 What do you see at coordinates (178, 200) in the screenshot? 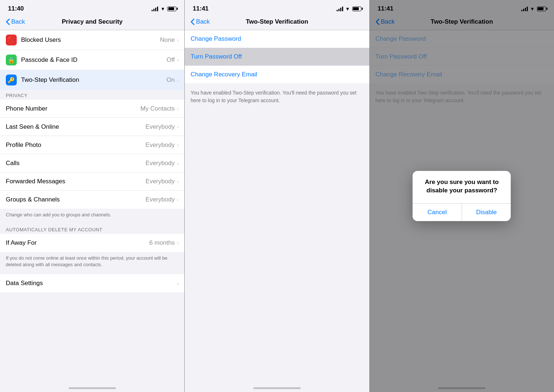
I see `groups-channels-chevron-icon: ›` at bounding box center [178, 200].